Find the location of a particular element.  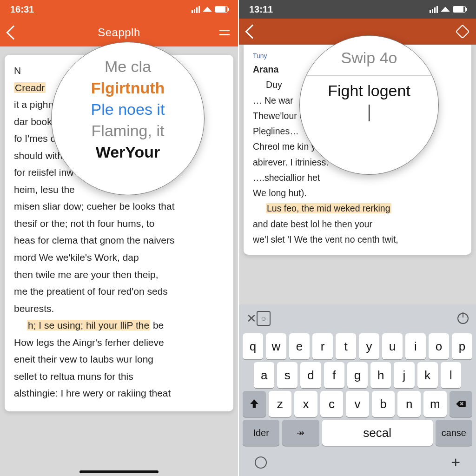

key-p: p is located at coordinates (462, 346).